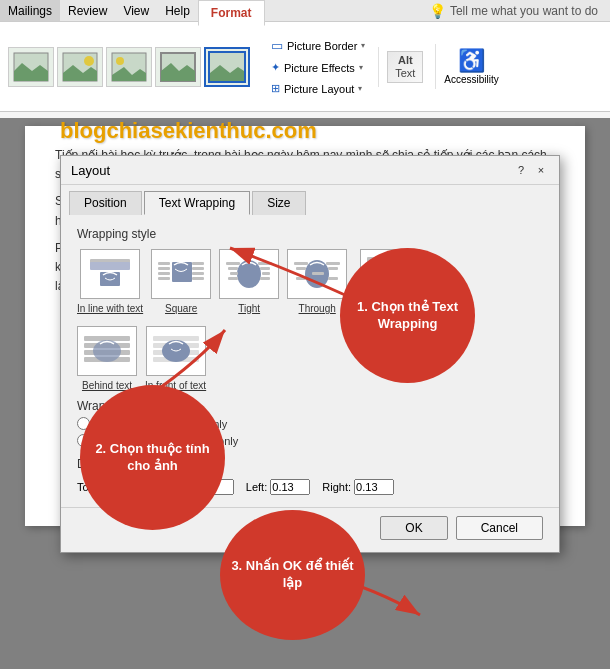 This screenshot has width=610, height=669. Describe the element at coordinates (106, 203) in the screenshot. I see `tab-position: Position` at that location.